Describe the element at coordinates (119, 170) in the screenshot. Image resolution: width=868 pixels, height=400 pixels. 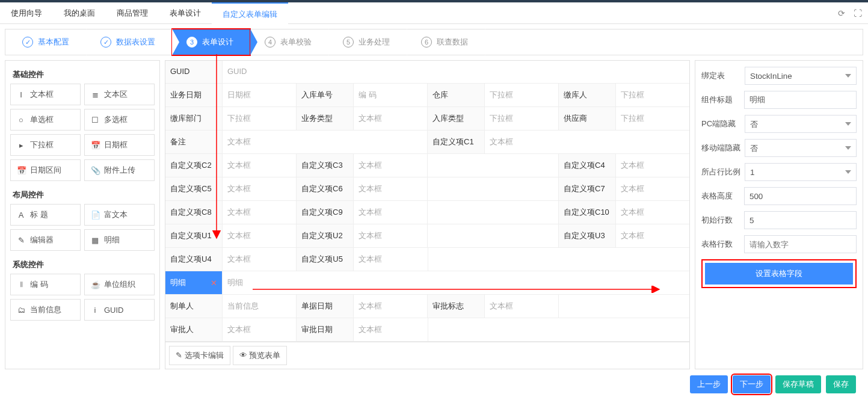
I see `palette-item: 📎附件上传` at that location.